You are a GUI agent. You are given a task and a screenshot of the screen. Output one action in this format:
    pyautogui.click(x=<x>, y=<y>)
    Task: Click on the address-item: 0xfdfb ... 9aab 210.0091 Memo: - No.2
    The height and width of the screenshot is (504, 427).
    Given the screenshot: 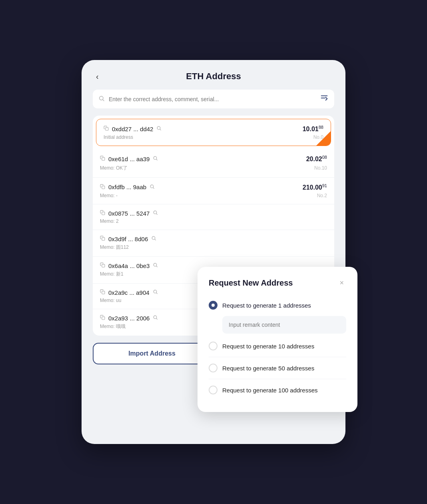 What is the action you would take?
    pyautogui.click(x=214, y=191)
    